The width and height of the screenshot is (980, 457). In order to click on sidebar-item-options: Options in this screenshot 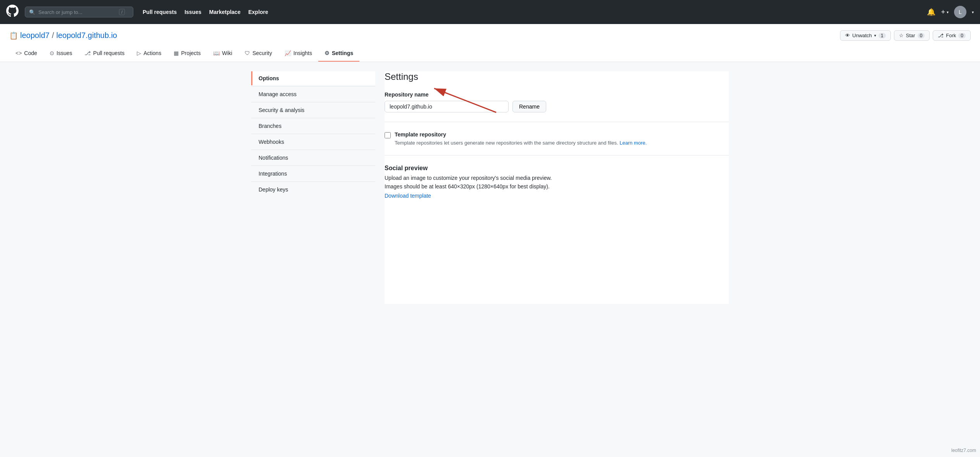, I will do `click(313, 78)`.